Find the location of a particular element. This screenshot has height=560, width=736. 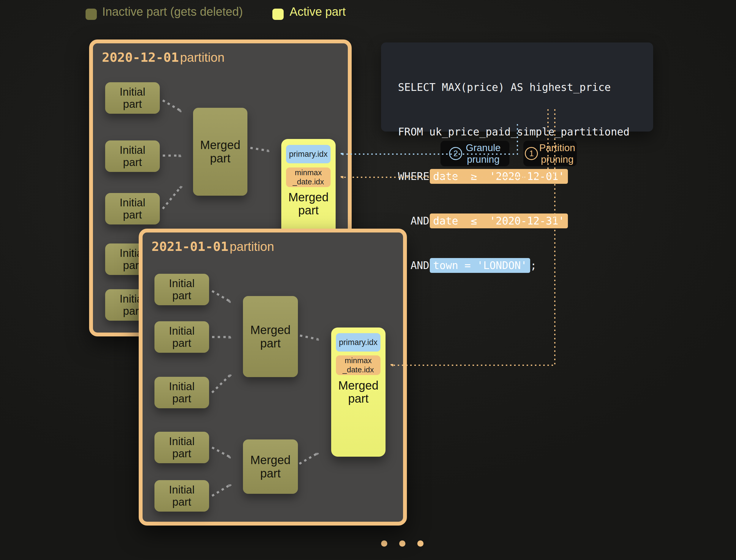

partition-date: 2021-01-01 is located at coordinates (190, 247).